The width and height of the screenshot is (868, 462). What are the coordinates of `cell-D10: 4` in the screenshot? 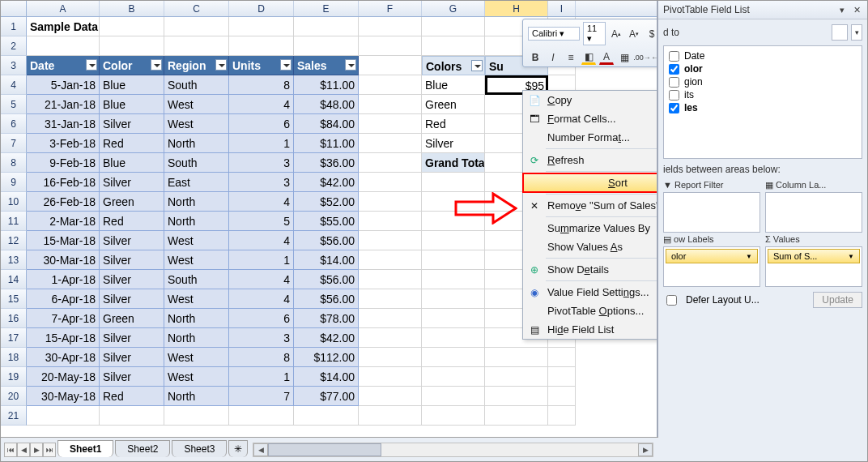 It's located at (262, 202).